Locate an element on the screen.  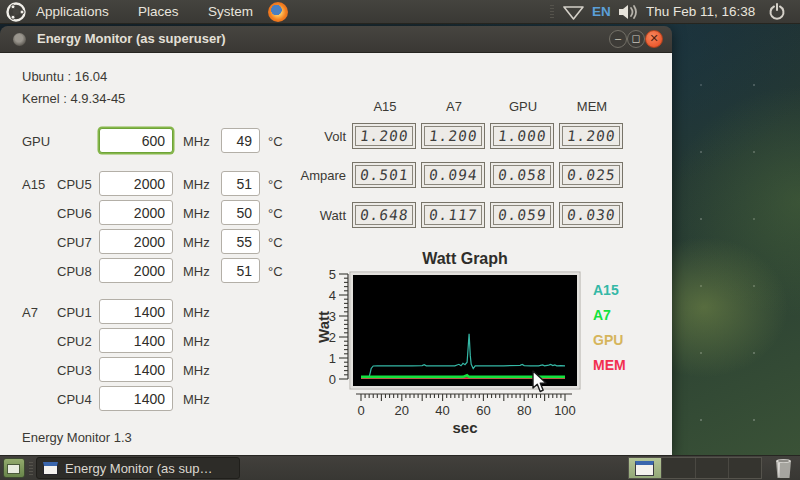
volt-a7-display: 1.200 is located at coordinates (453, 136).